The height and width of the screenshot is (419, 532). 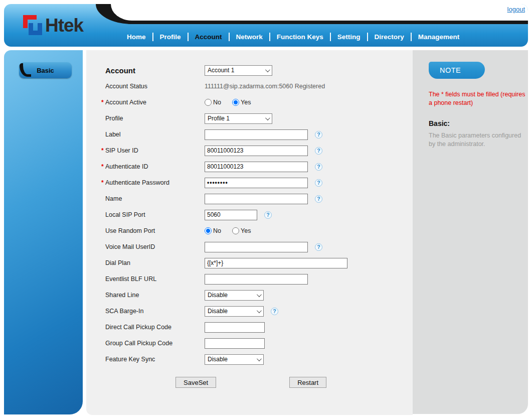 I want to click on nav-tab-profile: Profile, so click(x=170, y=37).